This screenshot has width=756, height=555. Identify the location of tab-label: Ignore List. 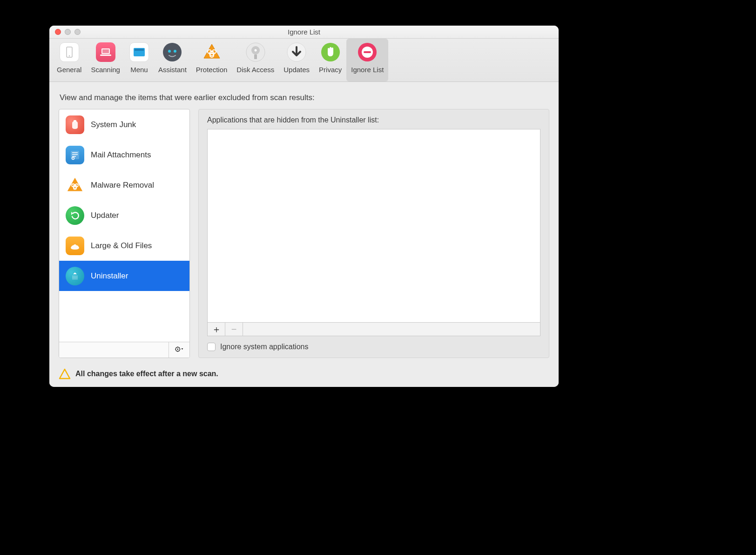
(367, 70).